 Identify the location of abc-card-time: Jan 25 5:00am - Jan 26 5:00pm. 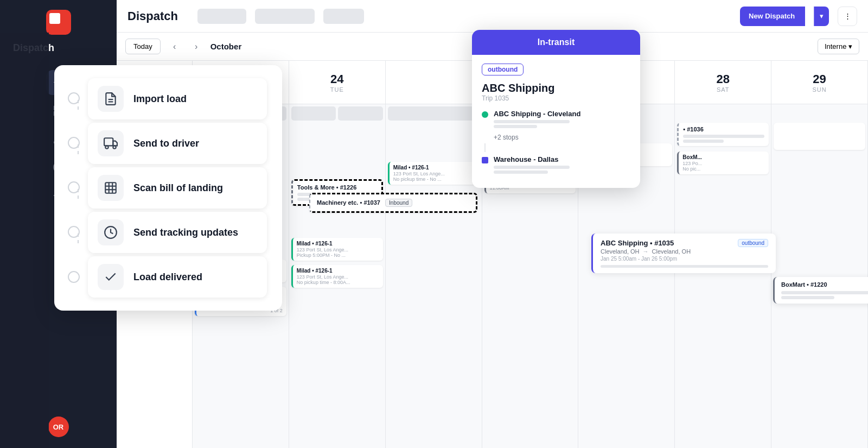
(685, 258).